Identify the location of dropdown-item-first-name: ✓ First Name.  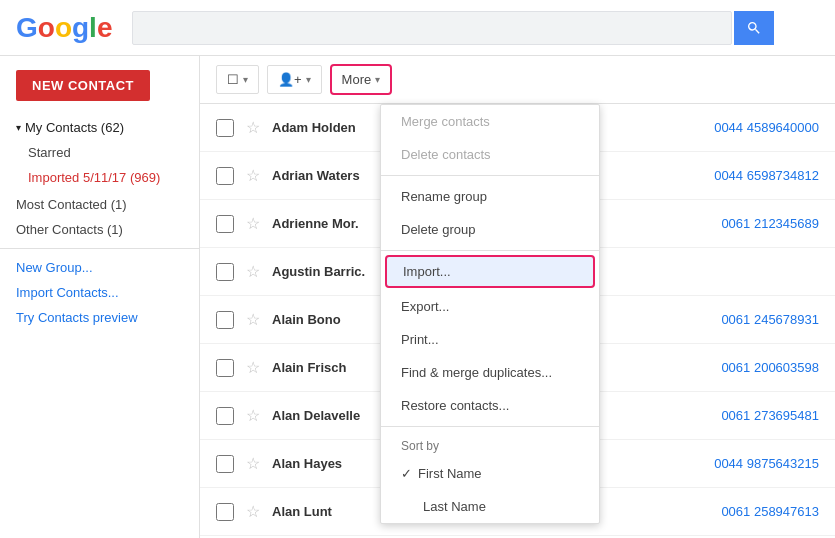
(490, 474).